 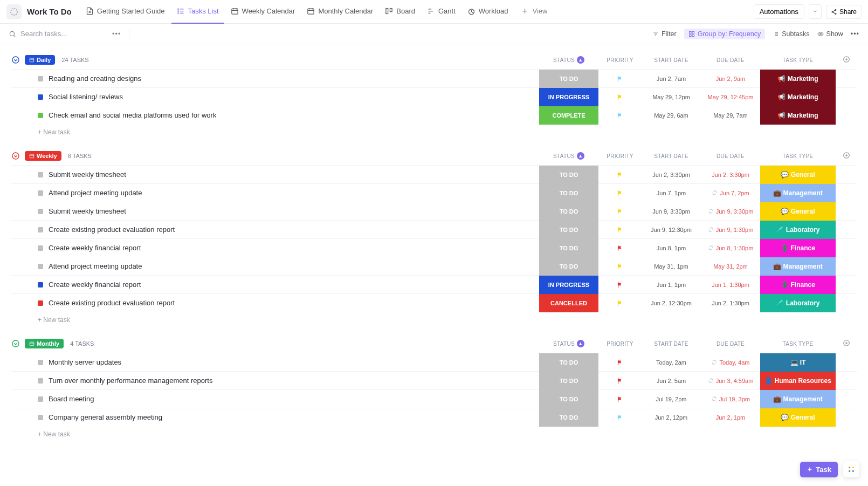 I want to click on due-date-cell: Jun 7, 2pm, so click(x=731, y=193).